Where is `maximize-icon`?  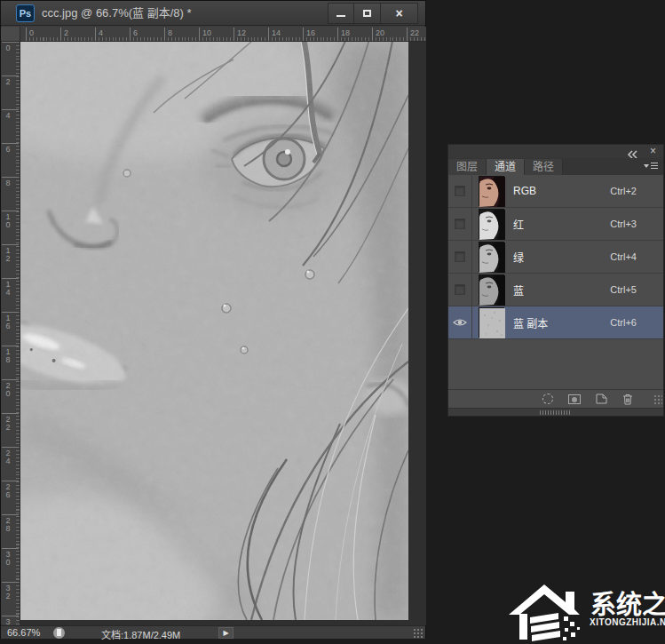 maximize-icon is located at coordinates (368, 13).